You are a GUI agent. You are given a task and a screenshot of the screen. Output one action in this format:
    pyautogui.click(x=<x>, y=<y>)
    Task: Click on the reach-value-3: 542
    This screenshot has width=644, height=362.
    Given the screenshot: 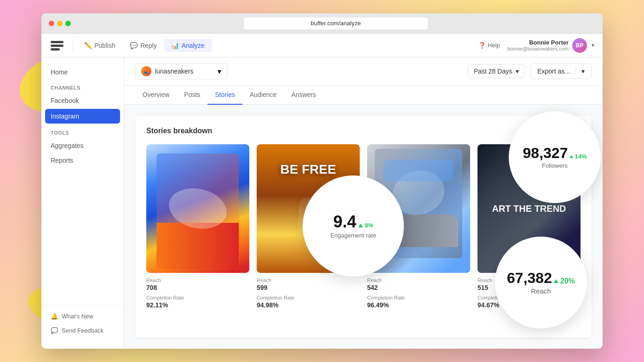 What is the action you would take?
    pyautogui.click(x=419, y=288)
    